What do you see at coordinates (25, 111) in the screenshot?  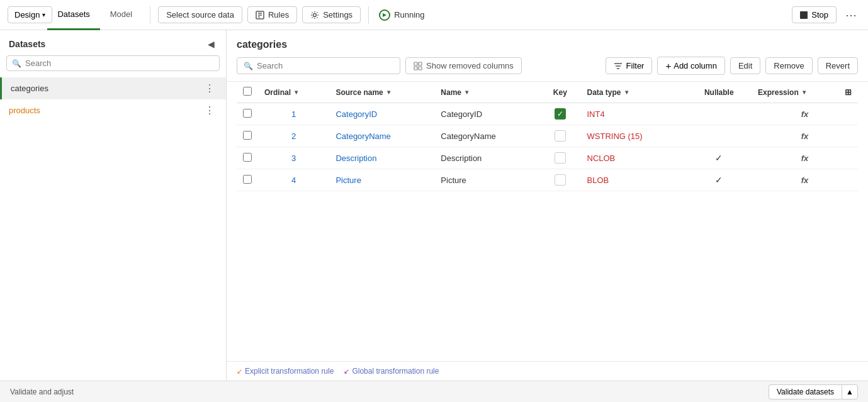 I see `sidebar-item-products-label: products` at bounding box center [25, 111].